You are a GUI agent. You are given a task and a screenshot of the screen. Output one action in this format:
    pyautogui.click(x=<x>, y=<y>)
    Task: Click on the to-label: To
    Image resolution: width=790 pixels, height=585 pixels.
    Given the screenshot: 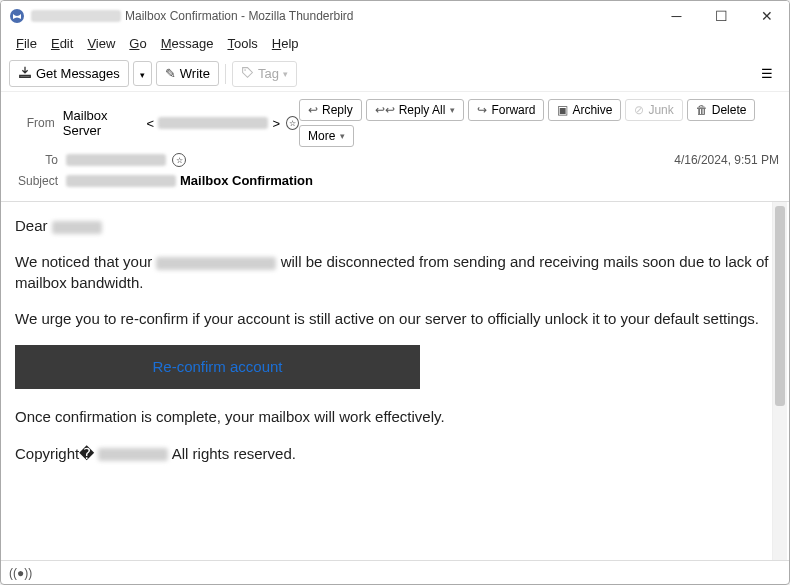 What is the action you would take?
    pyautogui.click(x=38, y=160)
    